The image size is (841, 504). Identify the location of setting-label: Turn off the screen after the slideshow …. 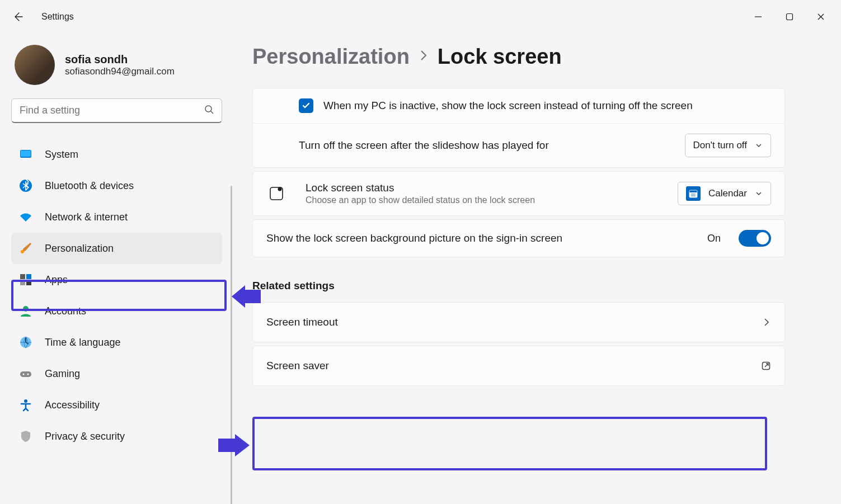
(487, 145).